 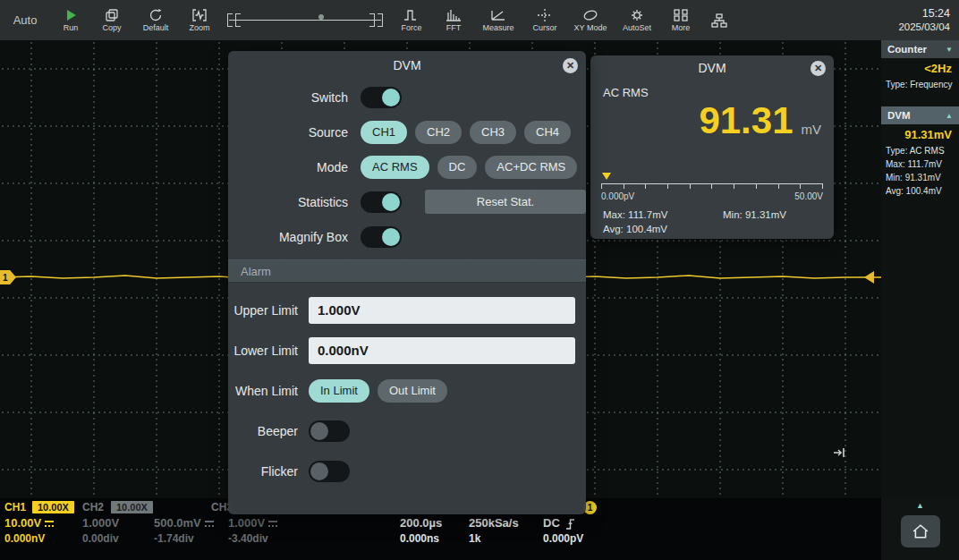 What do you see at coordinates (412, 28) in the screenshot?
I see `force-label: Force` at bounding box center [412, 28].